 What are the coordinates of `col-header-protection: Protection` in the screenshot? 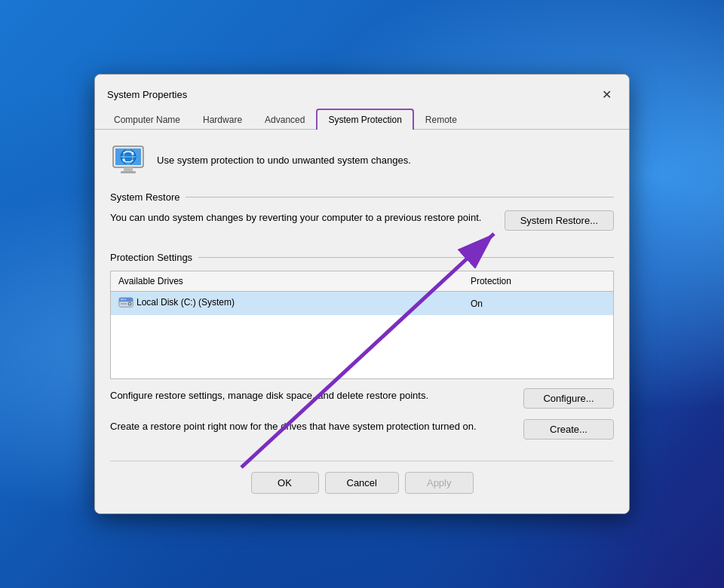 It's located at (538, 282).